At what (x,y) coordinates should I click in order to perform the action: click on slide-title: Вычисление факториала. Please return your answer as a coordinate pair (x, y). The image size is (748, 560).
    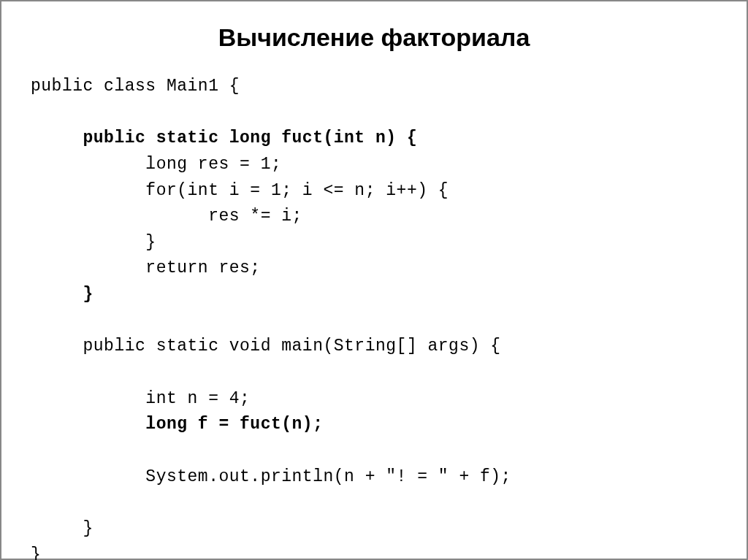
    Looking at the image, I should click on (374, 38).